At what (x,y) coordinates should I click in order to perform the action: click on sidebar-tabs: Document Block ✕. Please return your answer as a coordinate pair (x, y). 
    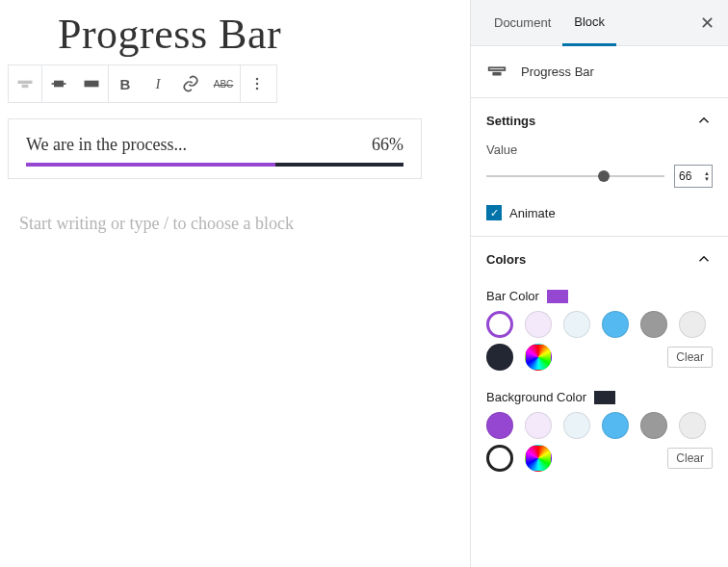
    Looking at the image, I should click on (599, 23).